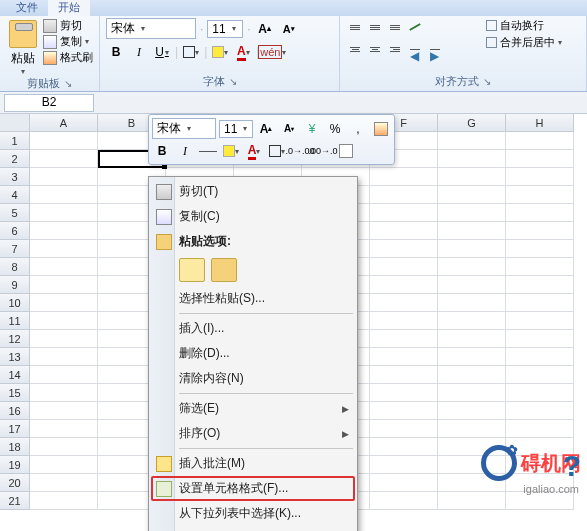 This screenshot has height=531, width=587. I want to click on ctx-pick-from-list: 从下拉列表中选择(K)..., so click(253, 514).